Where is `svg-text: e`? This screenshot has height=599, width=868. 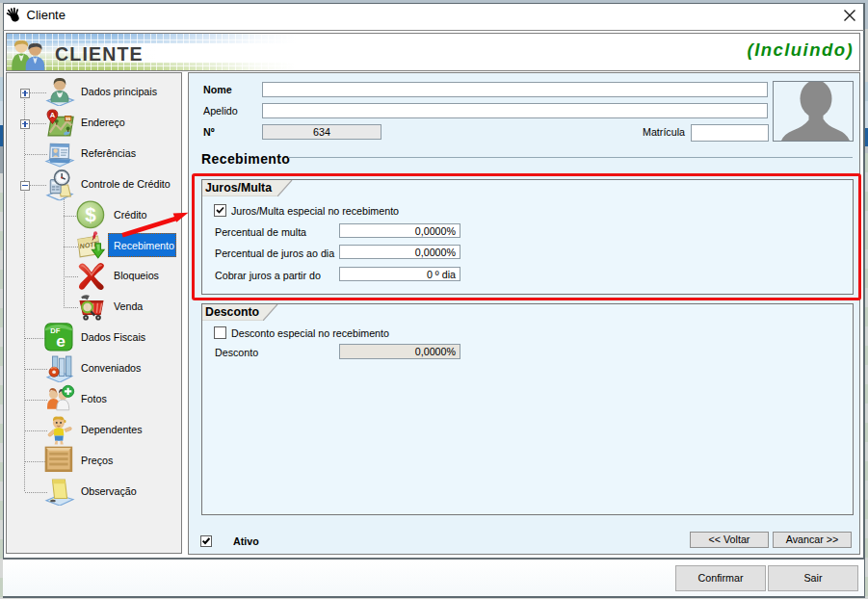 svg-text: e is located at coordinates (61, 341).